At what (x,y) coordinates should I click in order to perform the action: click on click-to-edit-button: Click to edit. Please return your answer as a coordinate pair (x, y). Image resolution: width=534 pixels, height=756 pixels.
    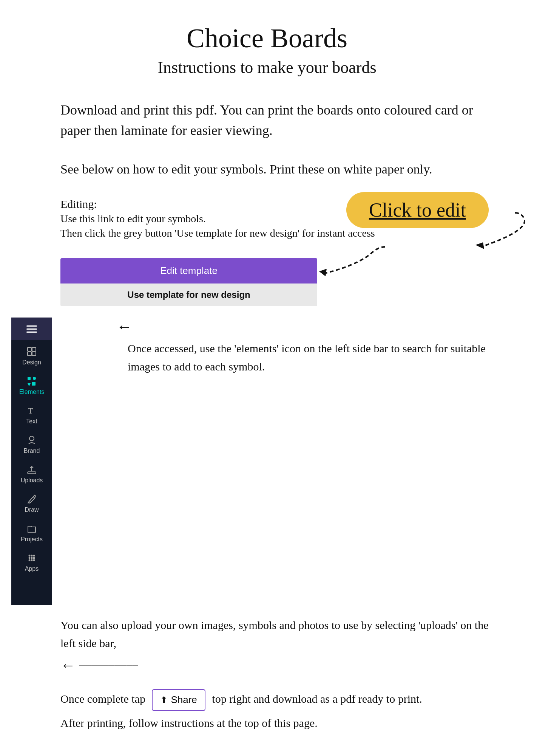
    Looking at the image, I should click on (418, 210).